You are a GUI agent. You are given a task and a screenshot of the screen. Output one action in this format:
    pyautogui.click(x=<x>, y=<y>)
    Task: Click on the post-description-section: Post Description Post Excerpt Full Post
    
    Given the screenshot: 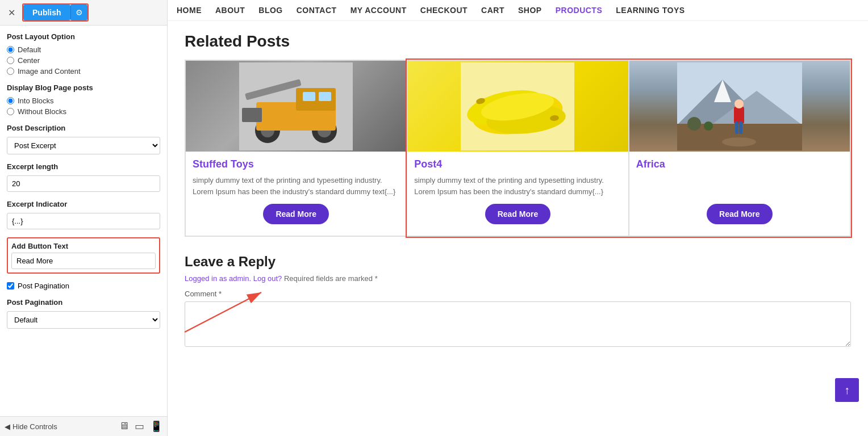 What is the action you would take?
    pyautogui.click(x=84, y=139)
    